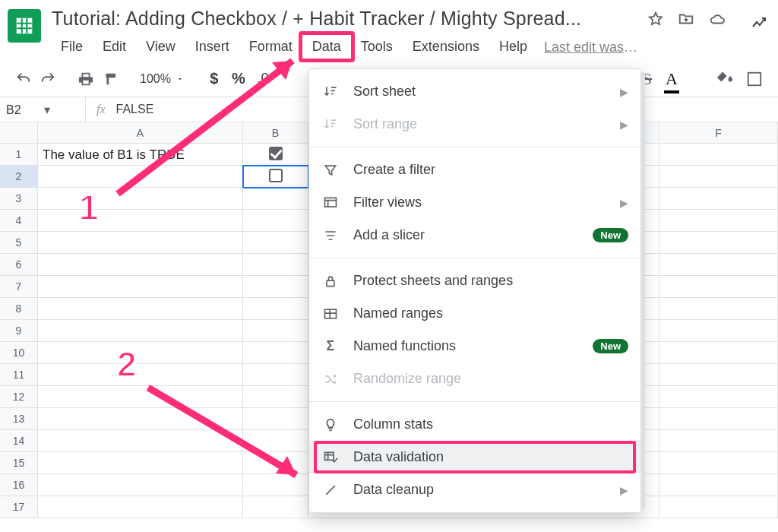  Describe the element at coordinates (161, 47) in the screenshot. I see `menu-view: View` at that location.